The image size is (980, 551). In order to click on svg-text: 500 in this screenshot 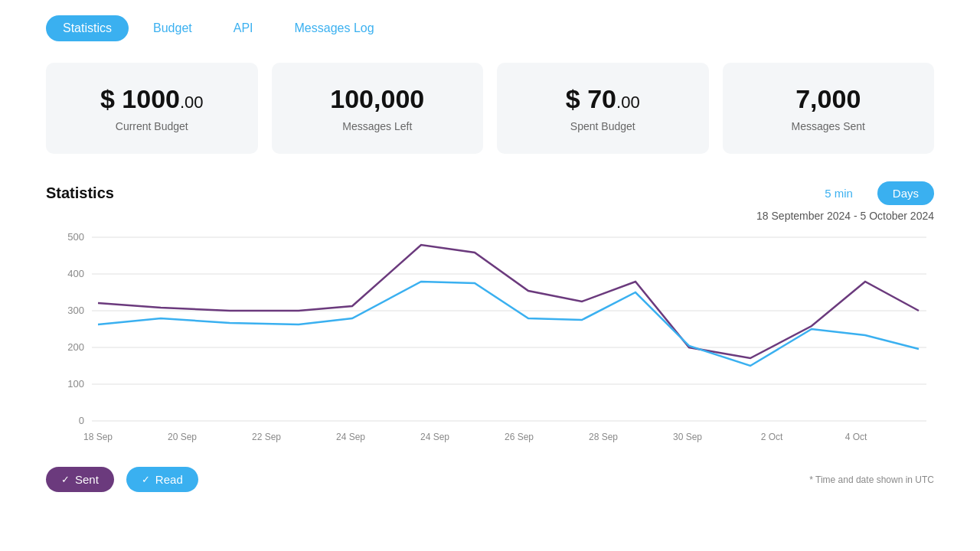, I will do `click(76, 237)`.